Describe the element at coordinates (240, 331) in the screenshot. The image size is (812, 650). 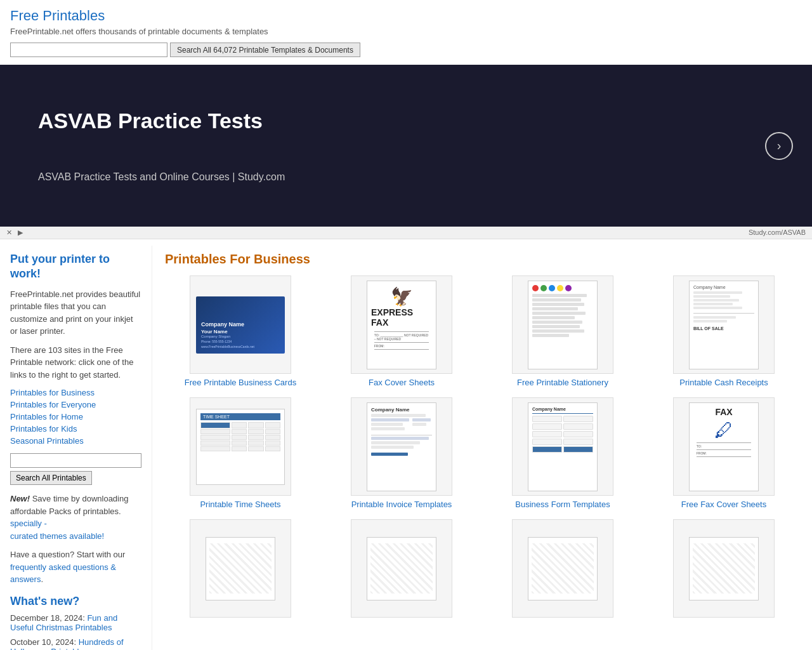
I see `grid-item-business-cards: Company Name Your Name Company Slogan Ph…` at that location.